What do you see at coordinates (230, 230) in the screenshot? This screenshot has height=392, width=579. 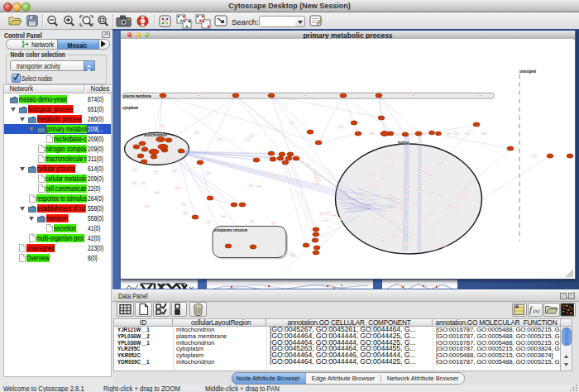 I see `svg-text: endoplasmic reticulum` at bounding box center [230, 230].